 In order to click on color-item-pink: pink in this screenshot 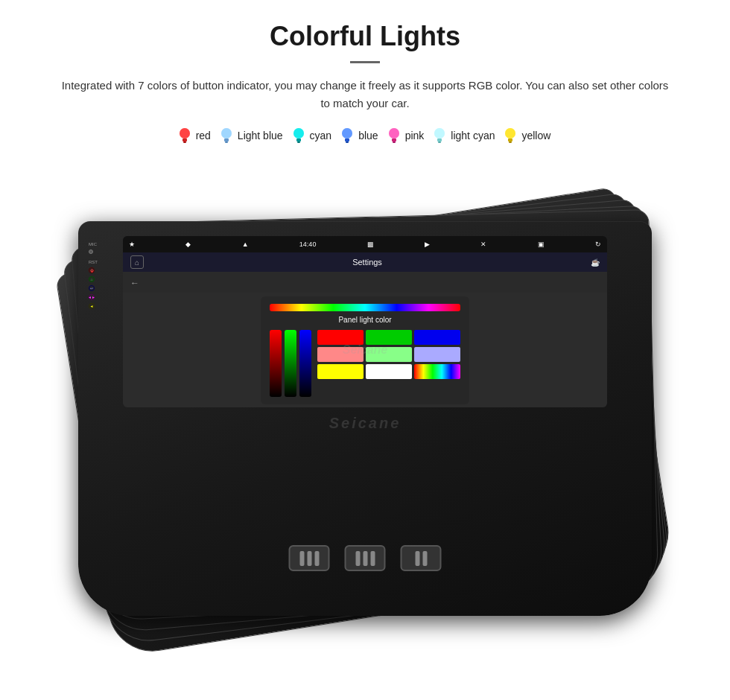, I will do `click(405, 136)`.